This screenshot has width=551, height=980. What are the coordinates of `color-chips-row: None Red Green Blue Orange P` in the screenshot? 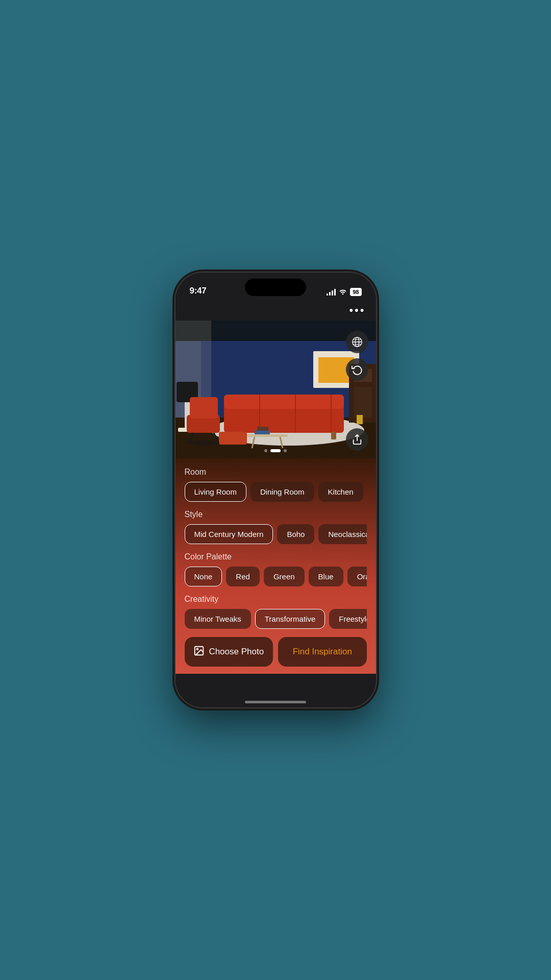 It's located at (276, 577).